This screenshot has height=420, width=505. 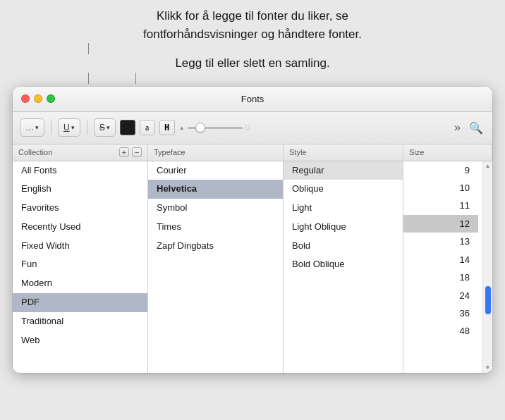 What do you see at coordinates (253, 16) in the screenshot?
I see `annotation-line1: Klikk for å legge til fonter du liker, s…` at bounding box center [253, 16].